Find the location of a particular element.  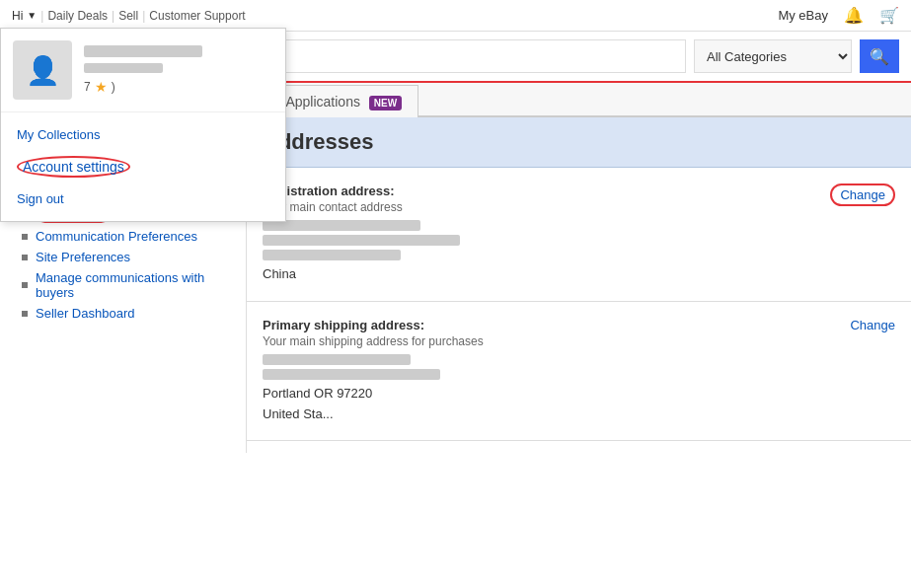

registration-desc: Your main contact address is located at coordinates (547, 207).